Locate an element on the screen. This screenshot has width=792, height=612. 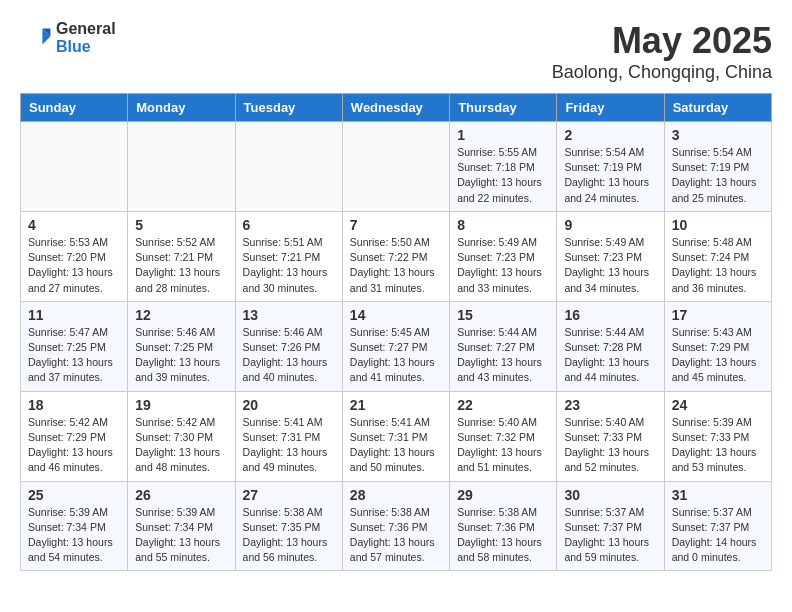
weekday-header-thursday: Thursday is located at coordinates (504, 108).